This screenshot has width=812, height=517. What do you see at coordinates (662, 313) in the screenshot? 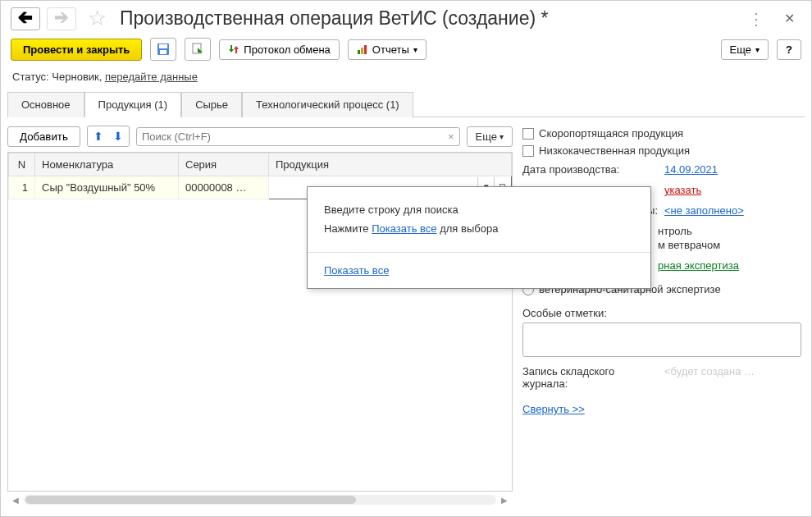
I see `marks-label: Особые отметки:` at bounding box center [662, 313].